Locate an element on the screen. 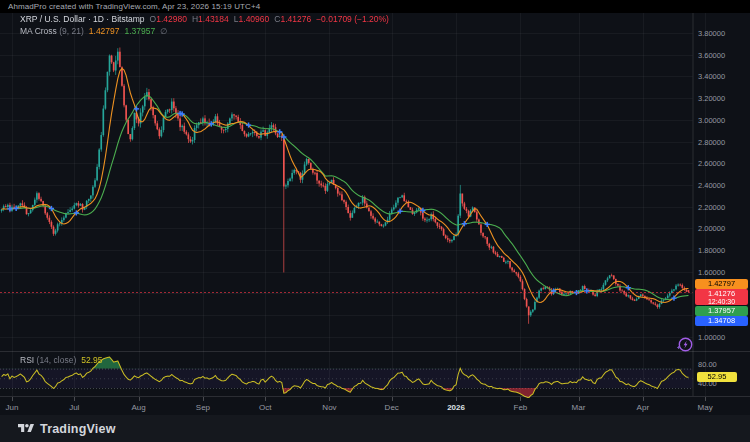 This screenshot has height=442, width=750. ma-cross-legend: MA Cross (9, 21)1.427971.37957∅ is located at coordinates (94, 31).